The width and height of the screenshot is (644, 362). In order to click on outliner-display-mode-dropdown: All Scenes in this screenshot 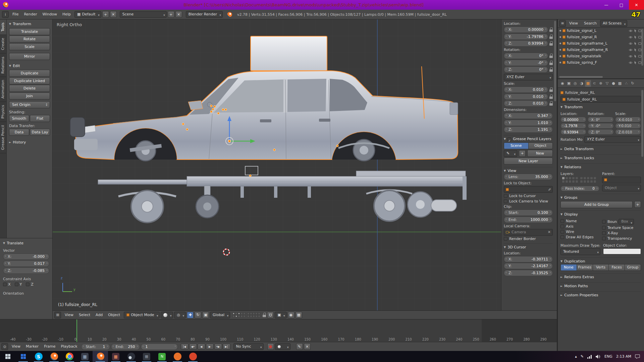, I will do `click(614, 23)`.